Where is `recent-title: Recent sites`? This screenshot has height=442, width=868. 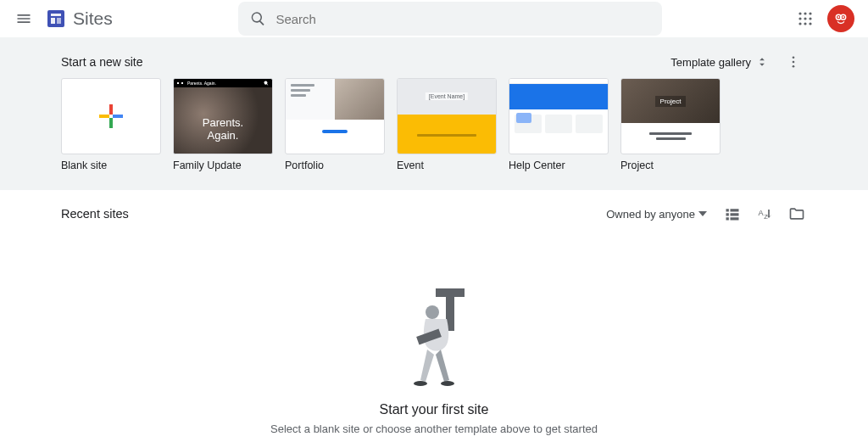
recent-title: Recent sites is located at coordinates (95, 214).